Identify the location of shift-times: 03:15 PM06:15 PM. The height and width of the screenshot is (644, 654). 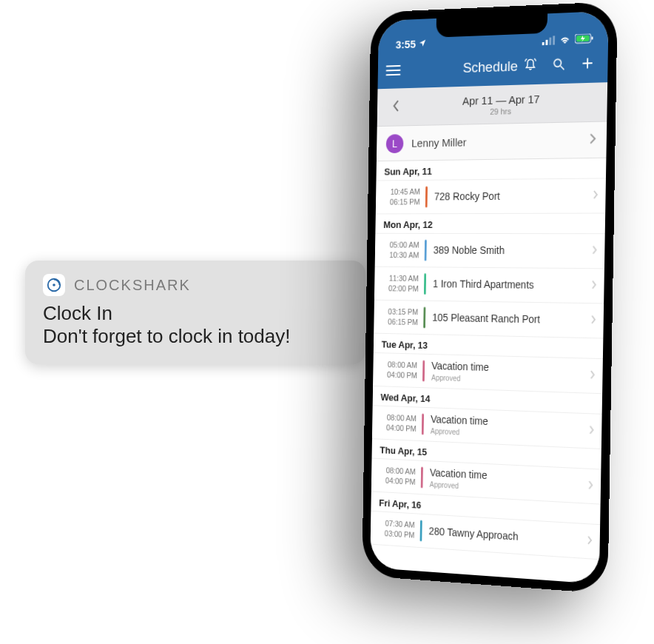
(402, 318).